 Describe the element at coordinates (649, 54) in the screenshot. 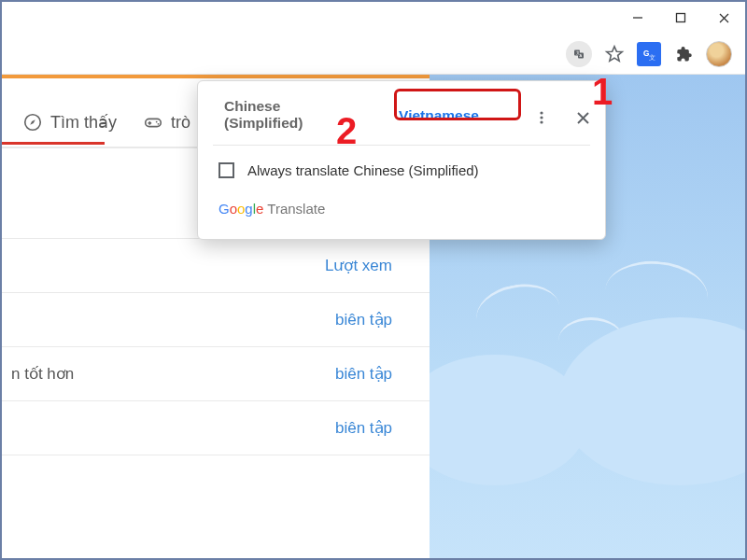

I see `google-translate-extension-icon: G文` at that location.